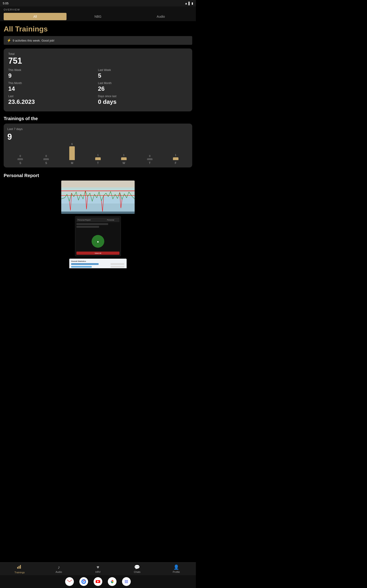  What do you see at coordinates (72, 144) in the screenshot?
I see `chart-bar-top-label: 6` at bounding box center [72, 144].